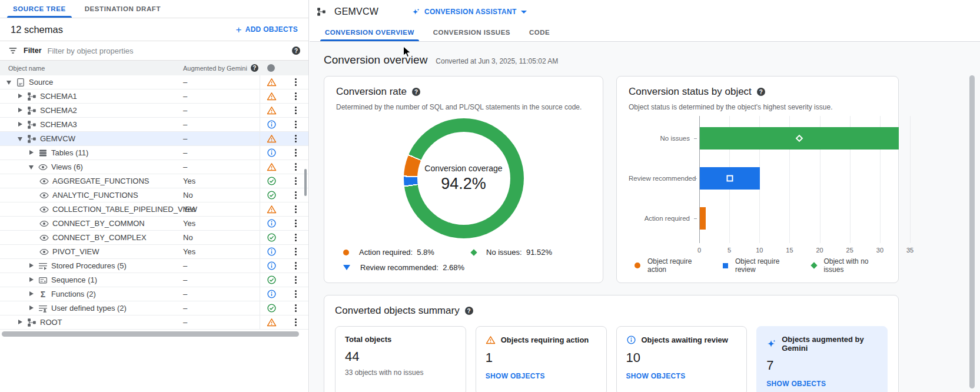 This screenshot has width=980, height=392. What do you see at coordinates (154, 111) in the screenshot?
I see `tree-row-schema2: SCHEMA2–` at bounding box center [154, 111].